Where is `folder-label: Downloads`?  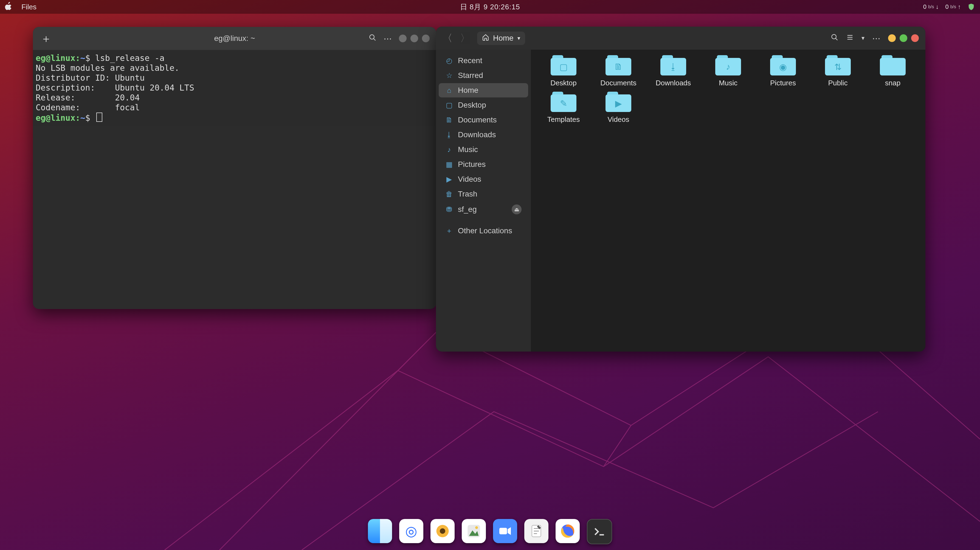 folder-label: Downloads is located at coordinates (673, 83).